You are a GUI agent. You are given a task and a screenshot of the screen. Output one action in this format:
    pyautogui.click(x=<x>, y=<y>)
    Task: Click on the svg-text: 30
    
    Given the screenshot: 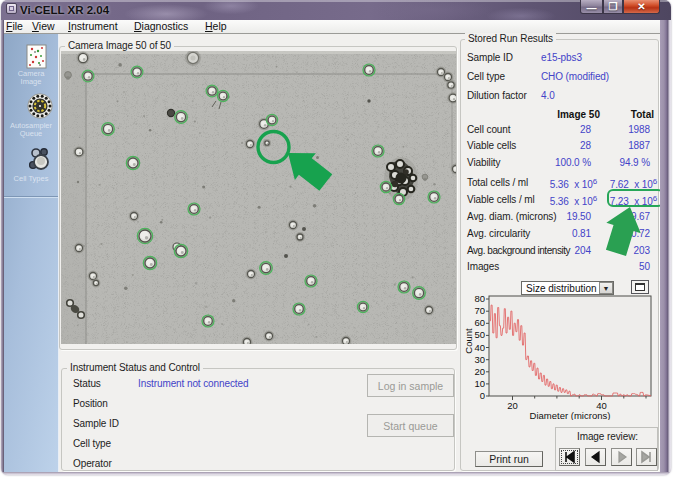 What is the action you would take?
    pyautogui.click(x=480, y=360)
    